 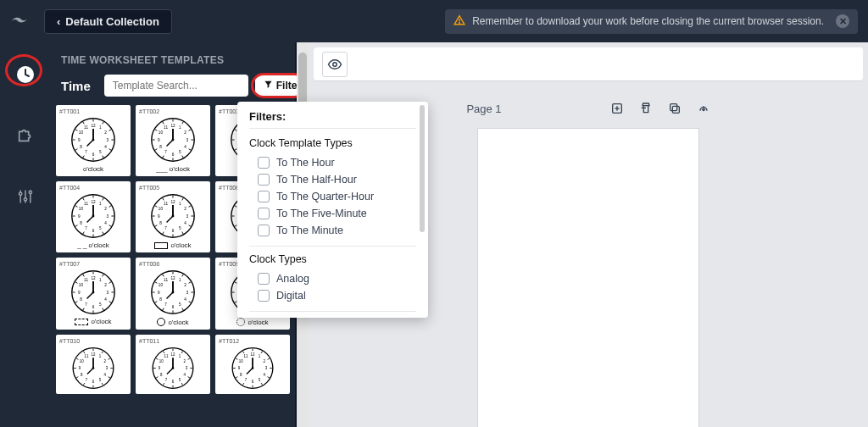 What do you see at coordinates (149, 264) in the screenshot?
I see `template-id: #TT008` at bounding box center [149, 264].